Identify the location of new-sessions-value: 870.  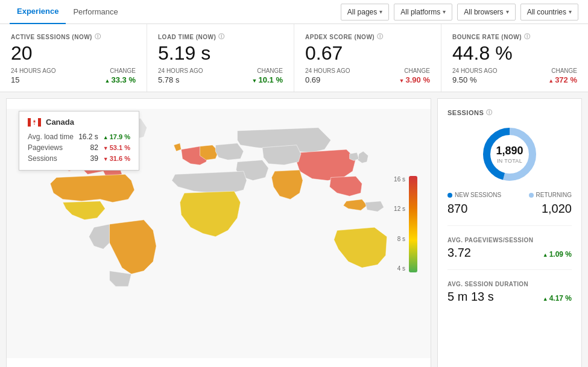
(457, 209).